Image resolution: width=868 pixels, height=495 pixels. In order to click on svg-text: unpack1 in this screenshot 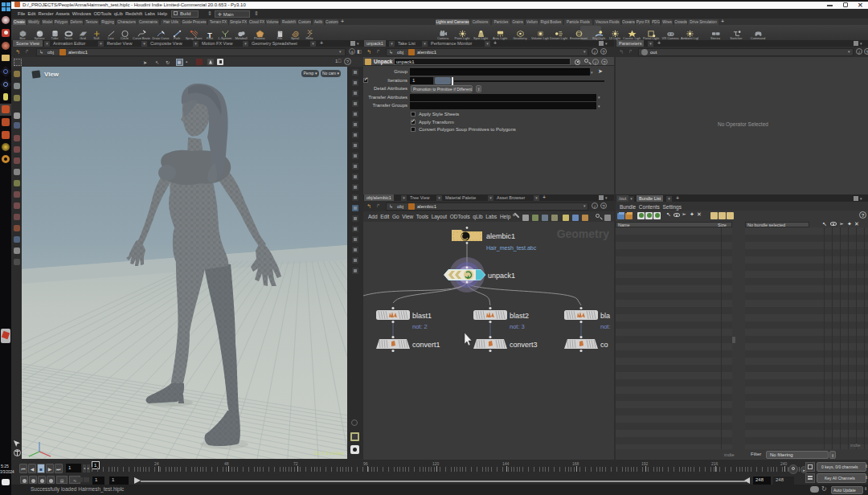, I will do `click(502, 276)`.